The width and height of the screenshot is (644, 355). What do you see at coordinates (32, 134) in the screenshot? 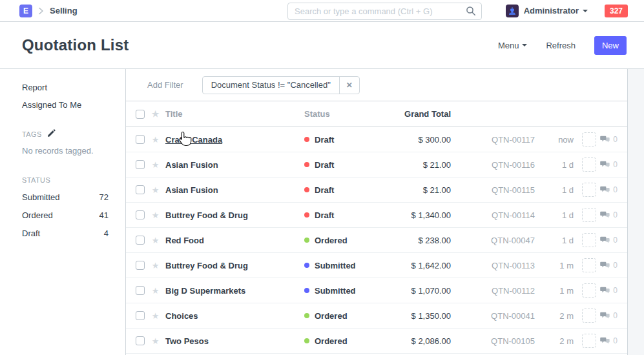
I see `tags-heading-label: TAGS` at bounding box center [32, 134].